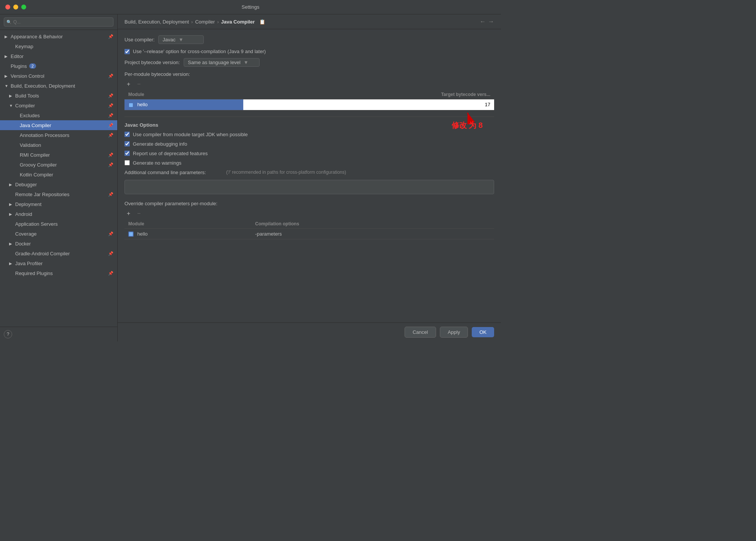 The width and height of the screenshot is (756, 541). I want to click on project-bytecode-dropdown: Same as language level ▼, so click(222, 62).